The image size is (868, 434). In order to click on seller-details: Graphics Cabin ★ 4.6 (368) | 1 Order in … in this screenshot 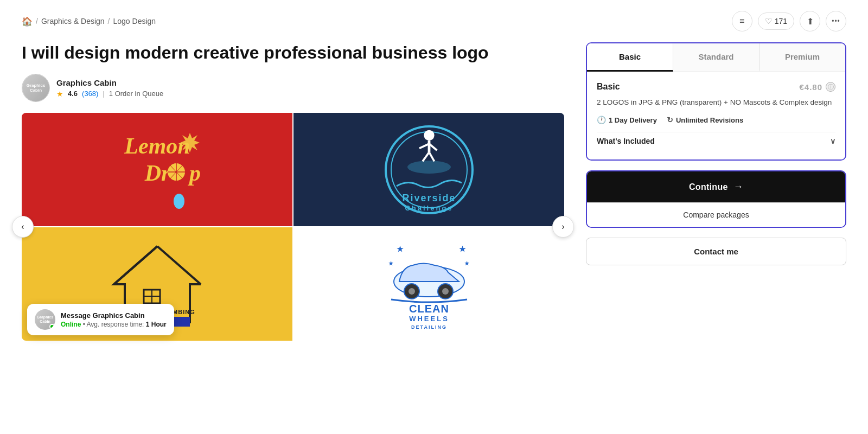, I will do `click(110, 88)`.